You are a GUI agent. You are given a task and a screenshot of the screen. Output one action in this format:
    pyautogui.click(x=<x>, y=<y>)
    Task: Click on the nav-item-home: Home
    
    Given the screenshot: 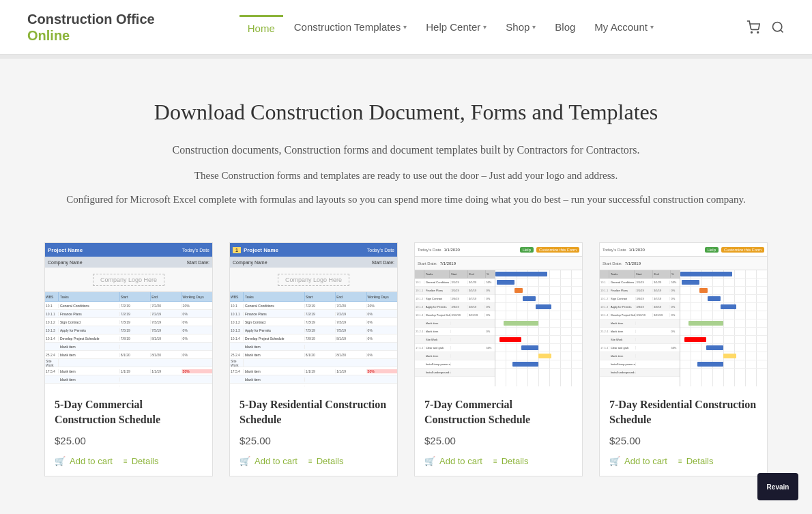 What is the action you would take?
    pyautogui.click(x=261, y=27)
    